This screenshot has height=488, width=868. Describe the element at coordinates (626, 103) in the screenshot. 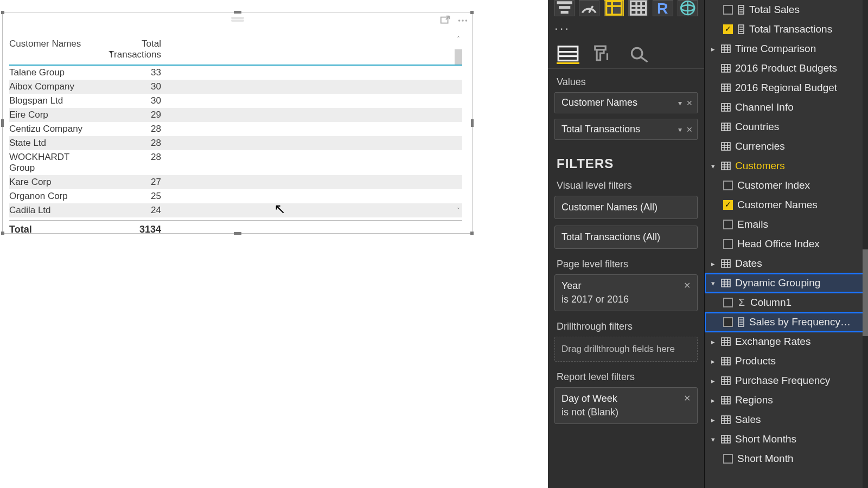

I see `well-customer-names: Customer Names ▾✕` at that location.